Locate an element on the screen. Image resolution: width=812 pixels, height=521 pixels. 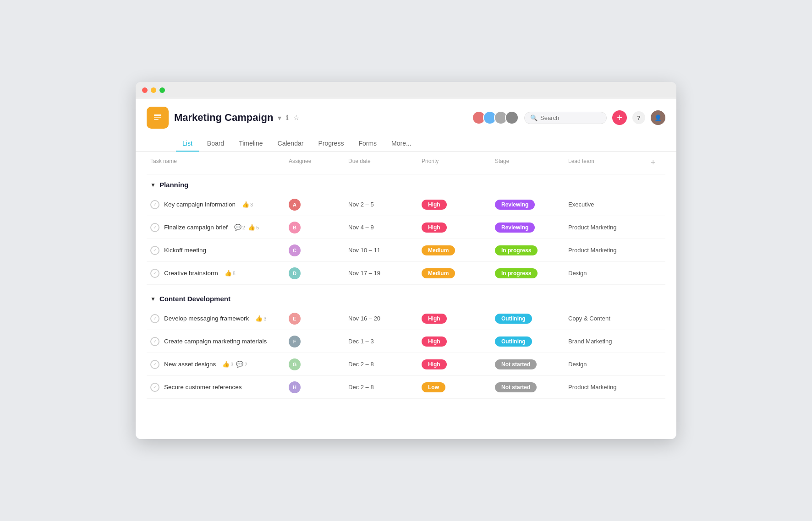
task-name-cell: ✓ Create campaign marketing materials is located at coordinates (216, 342).